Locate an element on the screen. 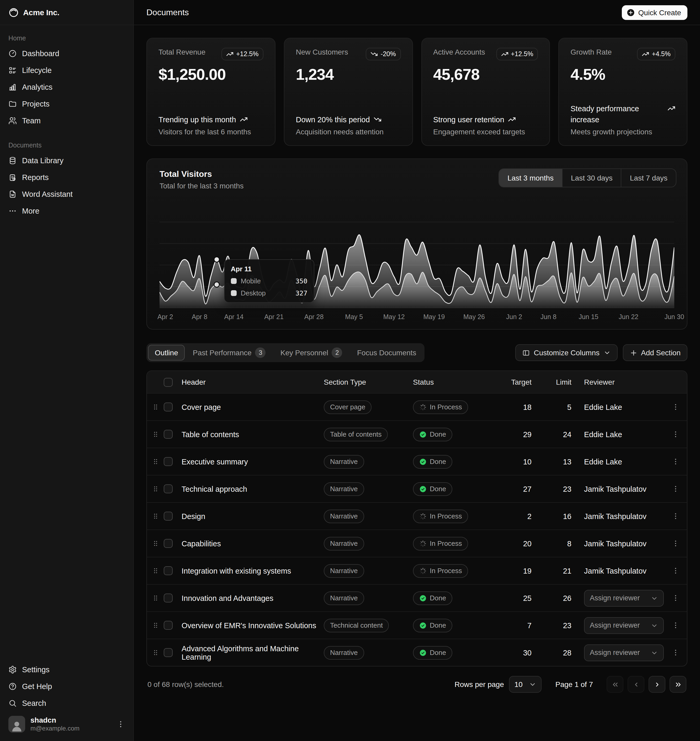 The image size is (700, 741). table-row: Technical approachNarrativeDone2723Jamik… is located at coordinates (417, 489).